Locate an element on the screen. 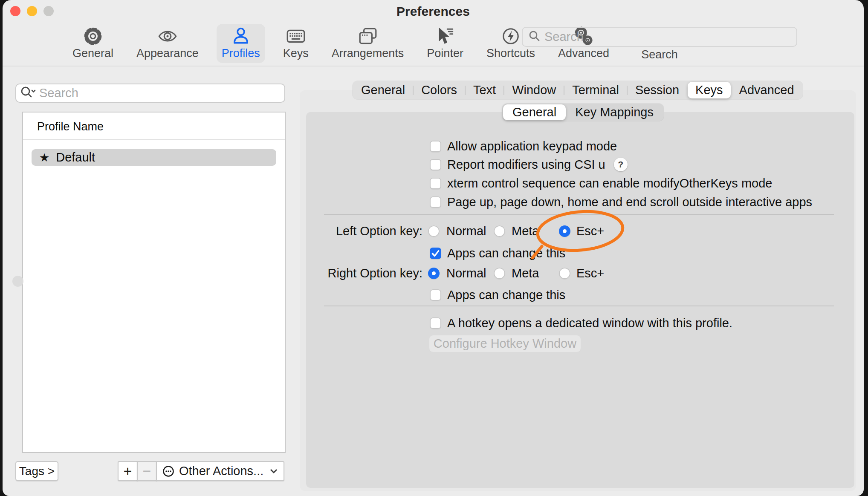 The image size is (868, 496). tab-session: Session is located at coordinates (657, 90).